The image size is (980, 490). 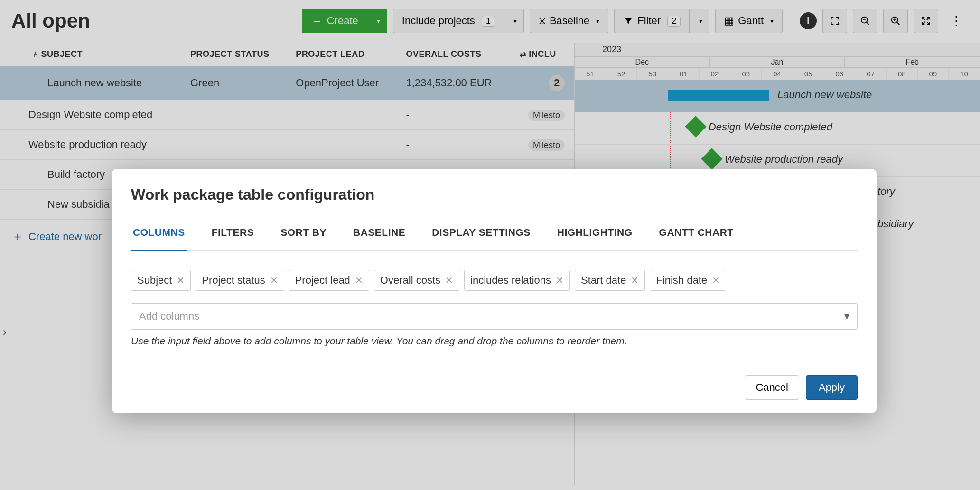 I want to click on column-chip: Project status✕, so click(x=240, y=280).